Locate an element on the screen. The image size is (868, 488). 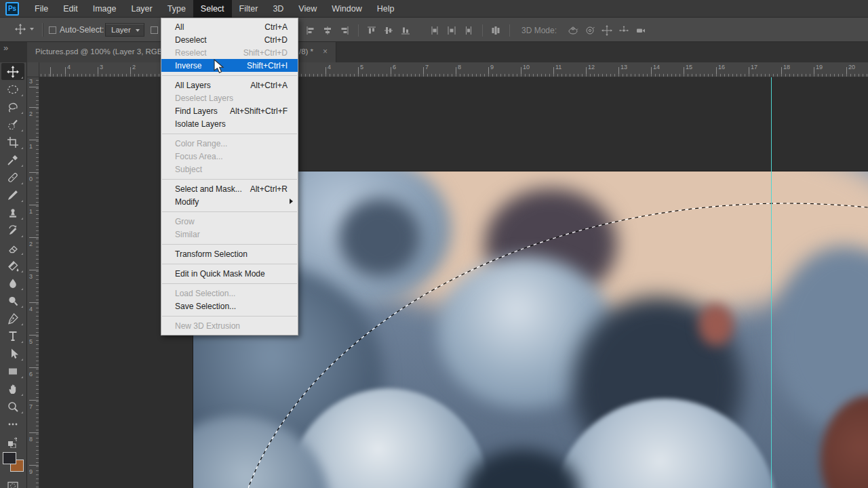
options-separator is located at coordinates (358, 30).